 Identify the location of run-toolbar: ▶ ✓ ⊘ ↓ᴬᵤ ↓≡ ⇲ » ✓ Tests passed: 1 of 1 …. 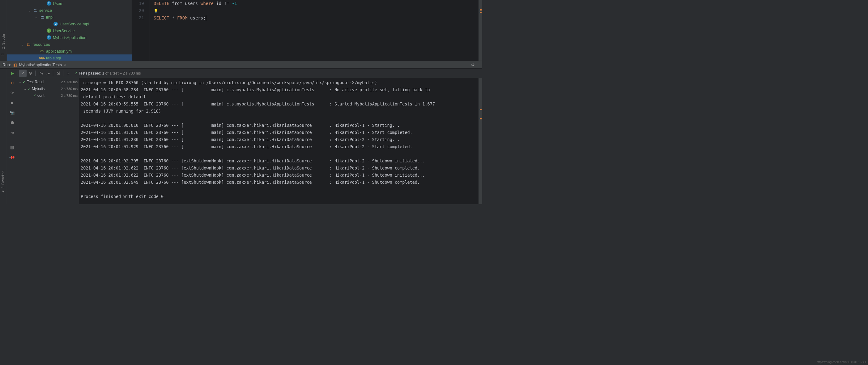
(245, 73).